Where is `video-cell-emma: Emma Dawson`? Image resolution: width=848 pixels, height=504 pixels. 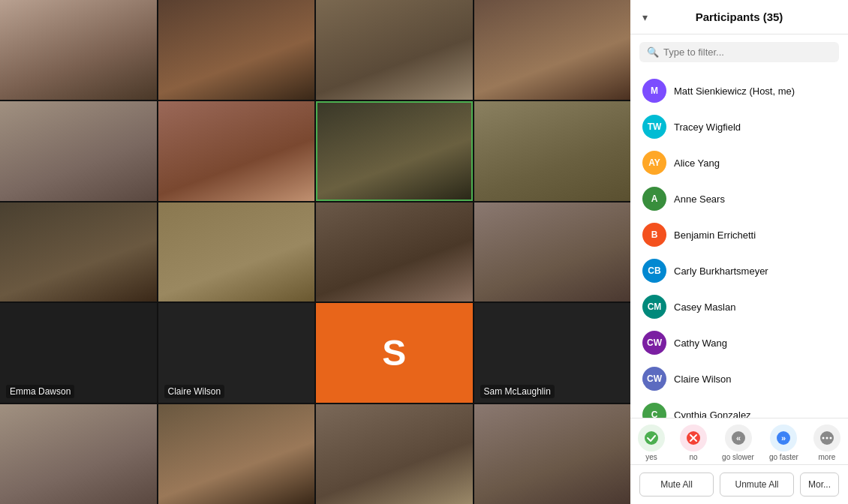 video-cell-emma: Emma Dawson is located at coordinates (78, 352).